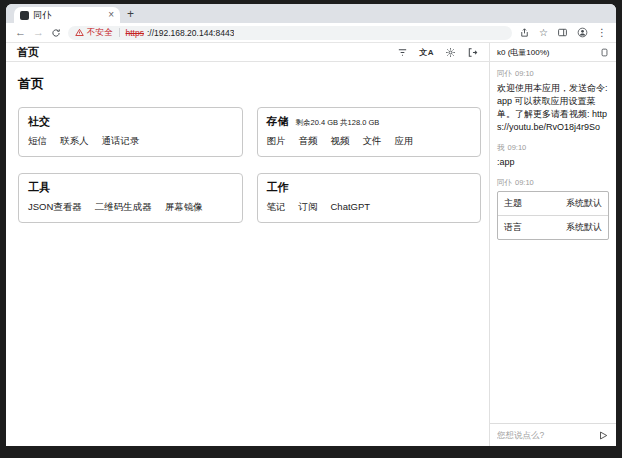 The height and width of the screenshot is (458, 622). What do you see at coordinates (602, 33) in the screenshot?
I see `browser-menu-icon: ⋮` at bounding box center [602, 33].